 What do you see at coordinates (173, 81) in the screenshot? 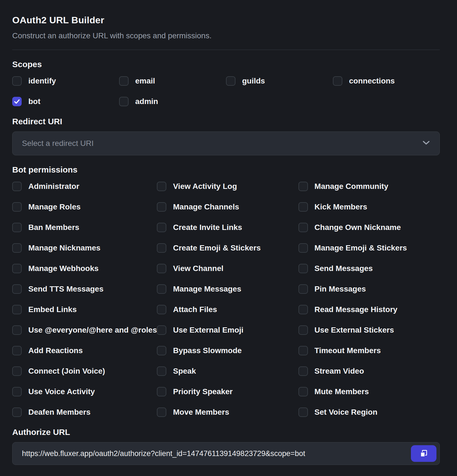
I see `scope-item-email: email` at bounding box center [173, 81].